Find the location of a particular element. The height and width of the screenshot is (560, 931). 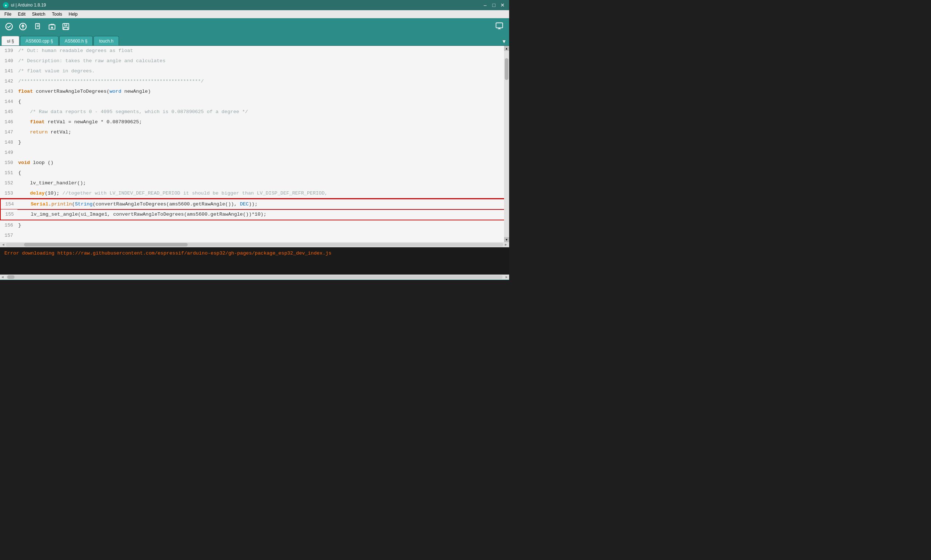

open-button is located at coordinates (52, 26).